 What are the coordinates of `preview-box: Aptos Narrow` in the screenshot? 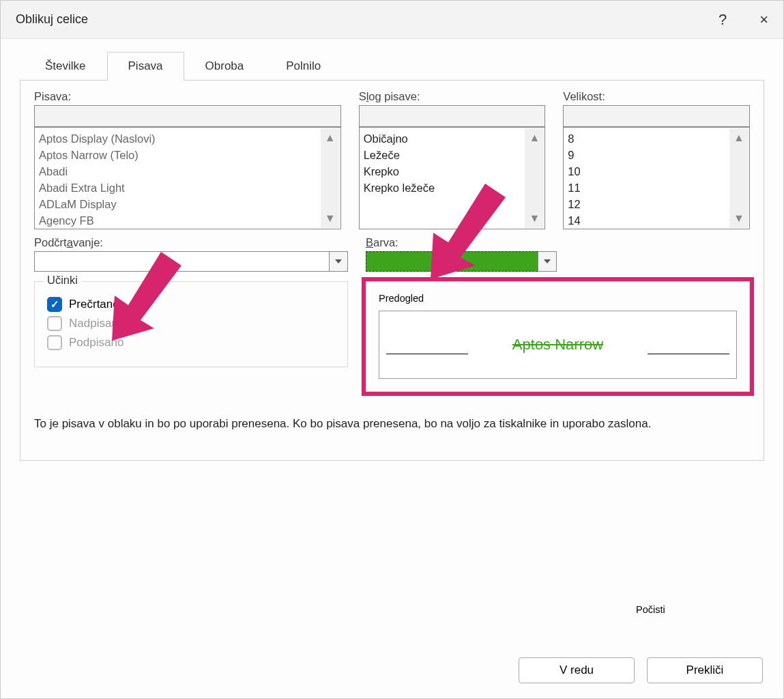 It's located at (558, 345).